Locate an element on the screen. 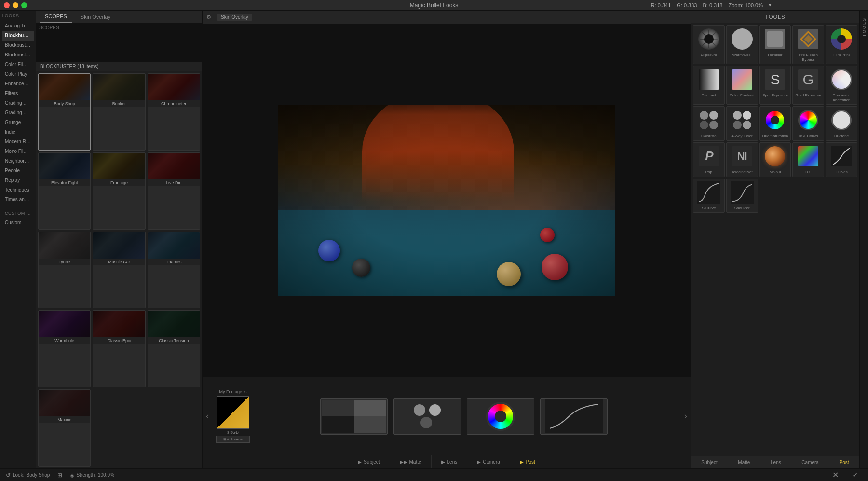 The image size is (868, 481). tool-s-curve: S Curve is located at coordinates (709, 196).